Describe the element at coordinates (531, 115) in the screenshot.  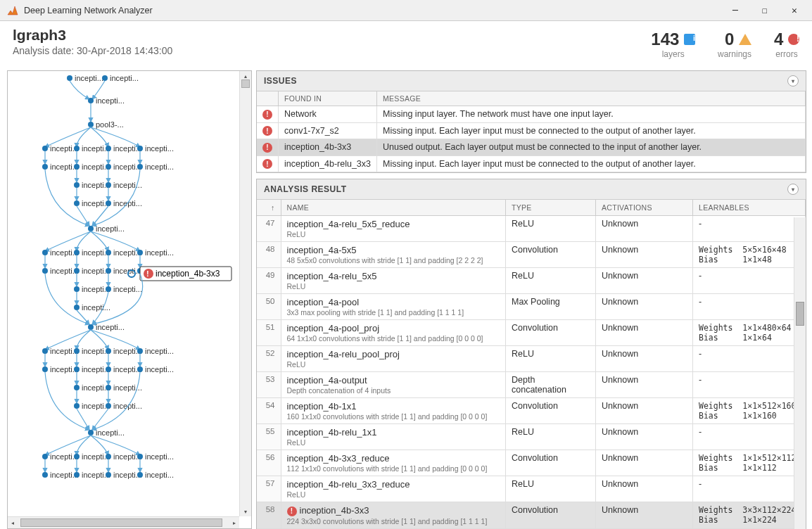
I see `issue-row: ! Network Missing input layer. The netwo…` at that location.